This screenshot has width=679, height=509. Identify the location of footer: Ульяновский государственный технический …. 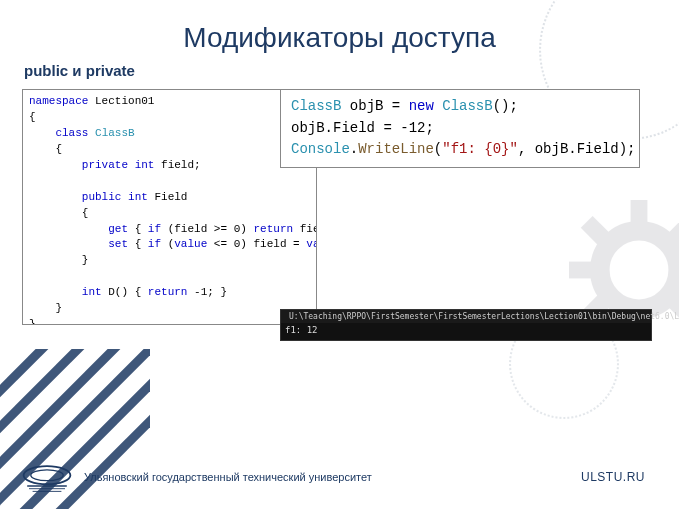
(340, 477).